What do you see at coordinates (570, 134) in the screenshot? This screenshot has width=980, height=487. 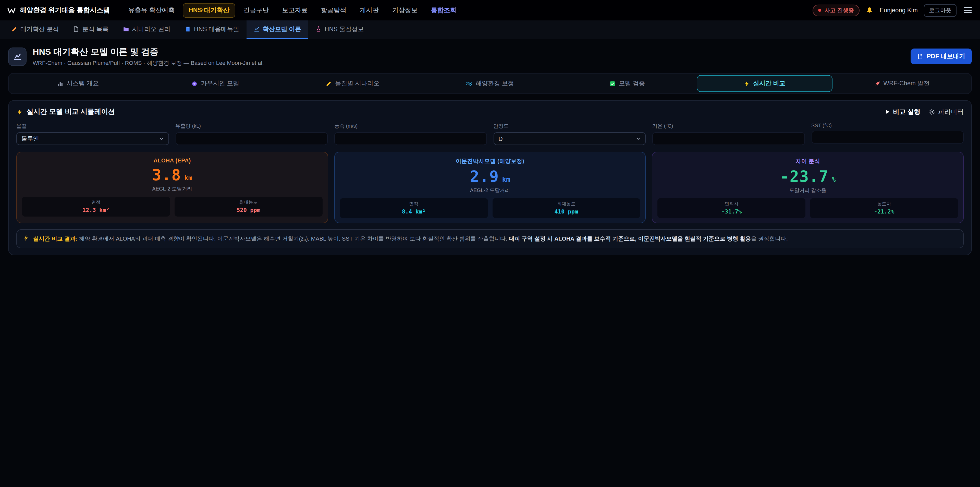 I see `field-stability: 안정도 D` at bounding box center [570, 134].